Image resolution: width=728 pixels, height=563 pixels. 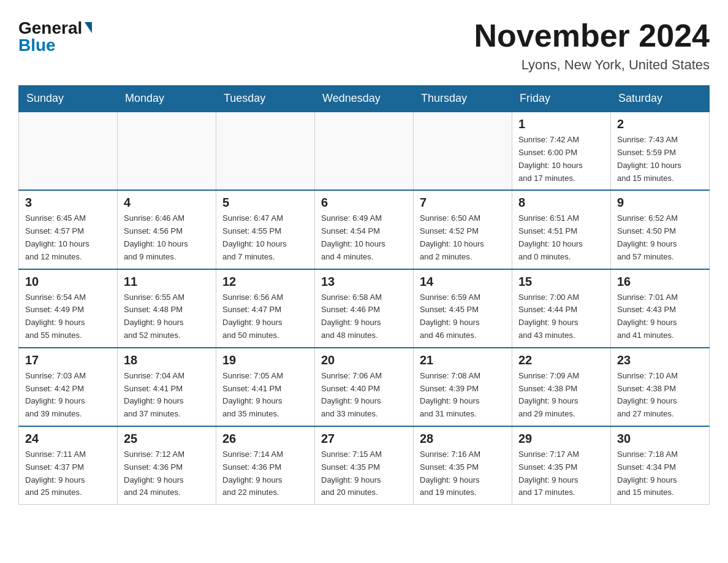 What do you see at coordinates (463, 316) in the screenshot?
I see `day-info: Sunrise: 6:59 AMSunset: 4:45 PMDaylight:…` at bounding box center [463, 316].